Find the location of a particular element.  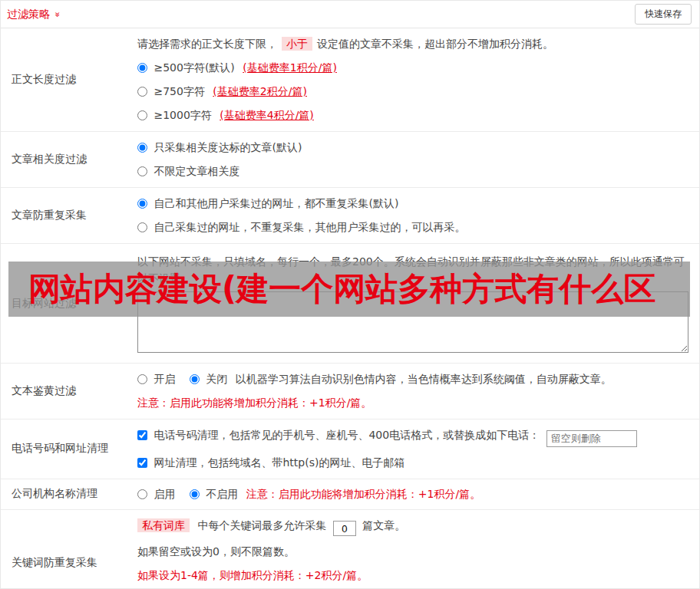

keyword-note-cost: 如果设为1-4篇，则增加积分消耗：+2积分/篇。 is located at coordinates (413, 575).